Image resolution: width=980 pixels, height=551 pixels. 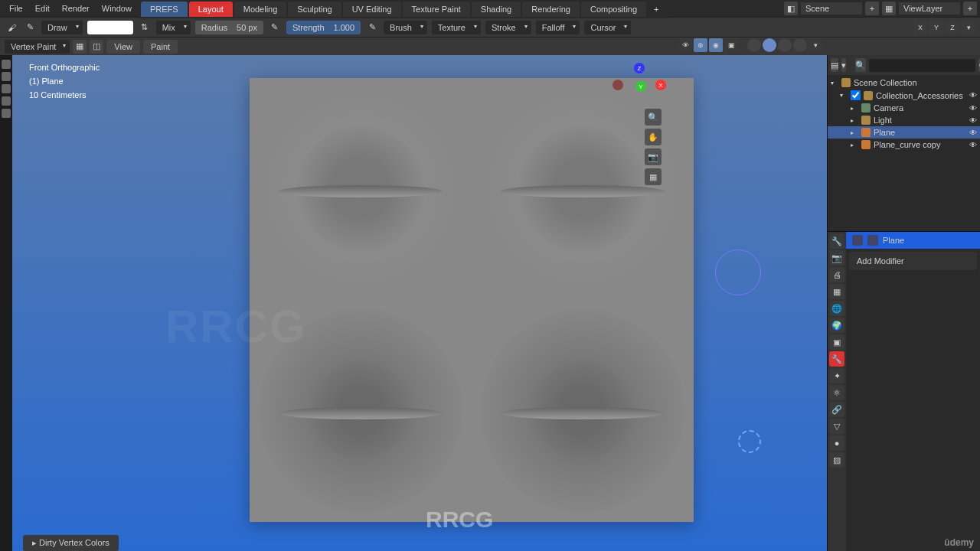 I want to click on nav-gizmo: Z Y X, so click(x=639, y=82).